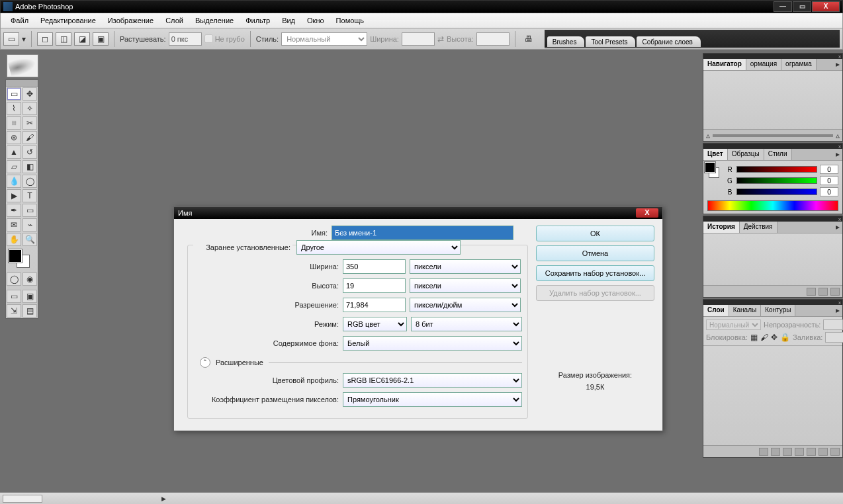  Describe the element at coordinates (764, 65) in the screenshot. I see `tab-info: ормация` at that location.